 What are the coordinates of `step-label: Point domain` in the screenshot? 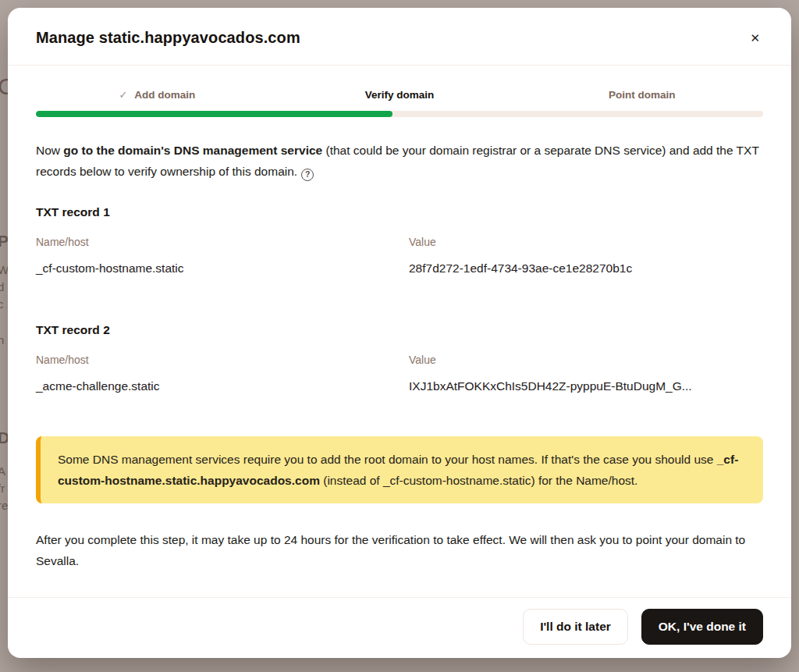 It's located at (642, 95).